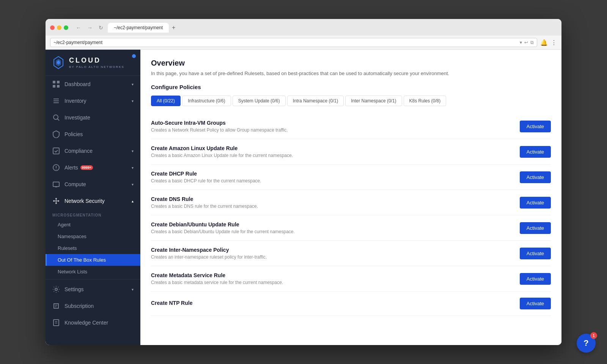  I want to click on page-title: Overview, so click(351, 63).